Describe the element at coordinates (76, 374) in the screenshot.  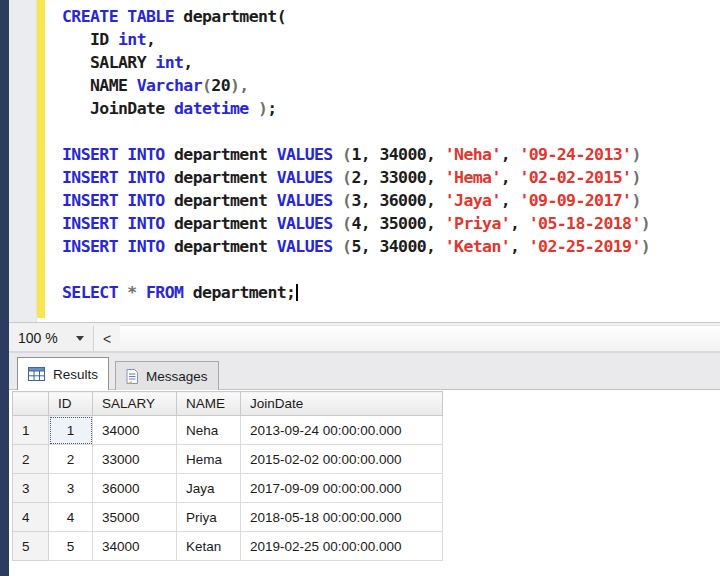
I see `tab-results-label: Results` at that location.